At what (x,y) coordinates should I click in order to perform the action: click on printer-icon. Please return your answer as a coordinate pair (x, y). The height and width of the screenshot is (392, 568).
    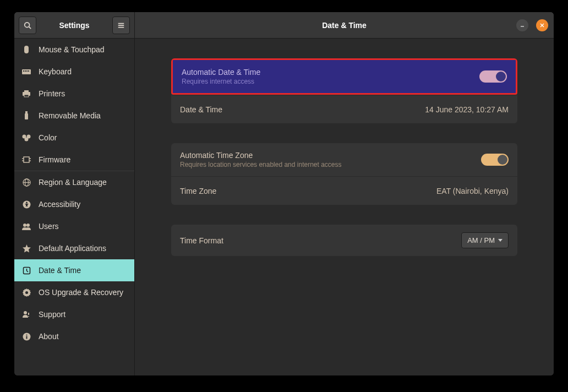
    Looking at the image, I should click on (26, 94).